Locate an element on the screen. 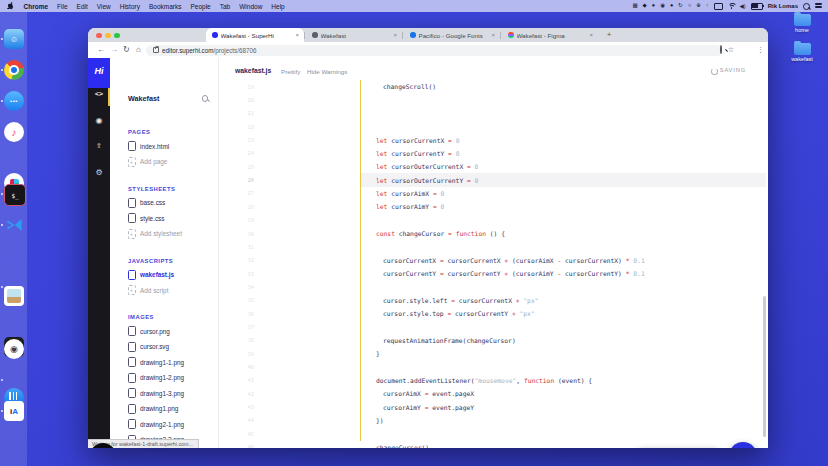  superhi-logo: Hi is located at coordinates (99, 73).